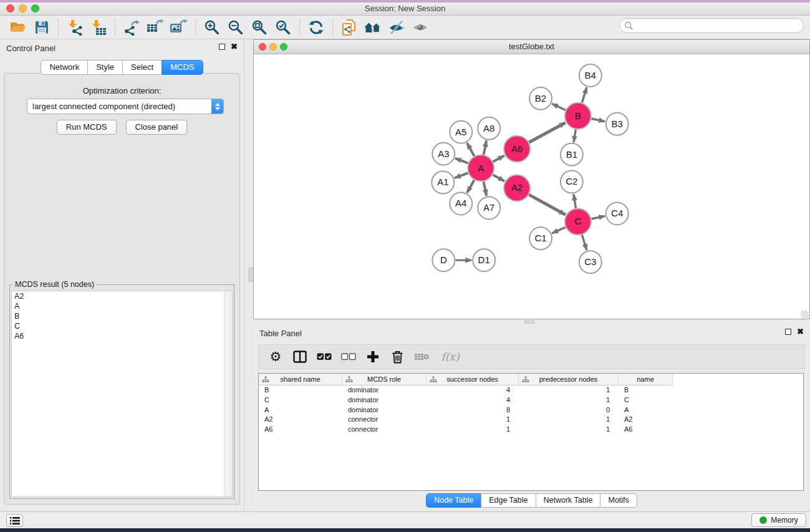 The image size is (810, 532). I want to click on zoom-button, so click(35, 9).